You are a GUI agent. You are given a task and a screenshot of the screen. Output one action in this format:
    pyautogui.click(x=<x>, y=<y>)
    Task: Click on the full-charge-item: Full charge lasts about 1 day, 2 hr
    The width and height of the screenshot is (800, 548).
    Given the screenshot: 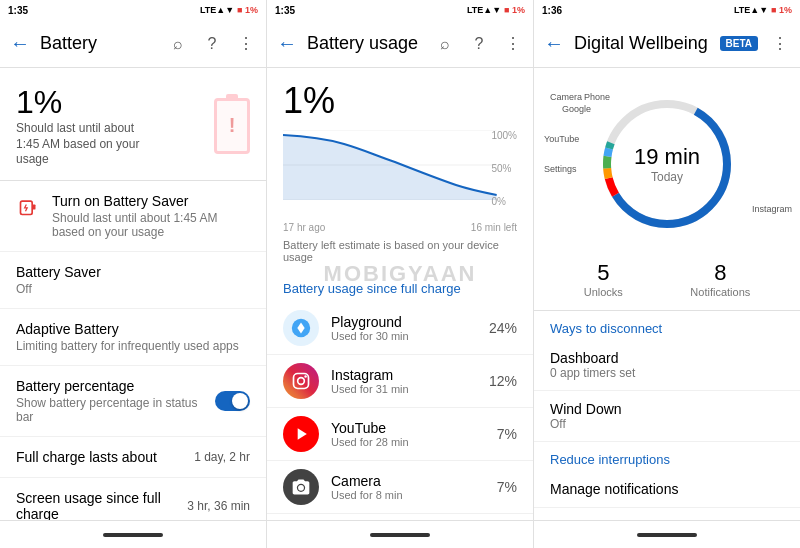 What is the action you would take?
    pyautogui.click(x=133, y=458)
    